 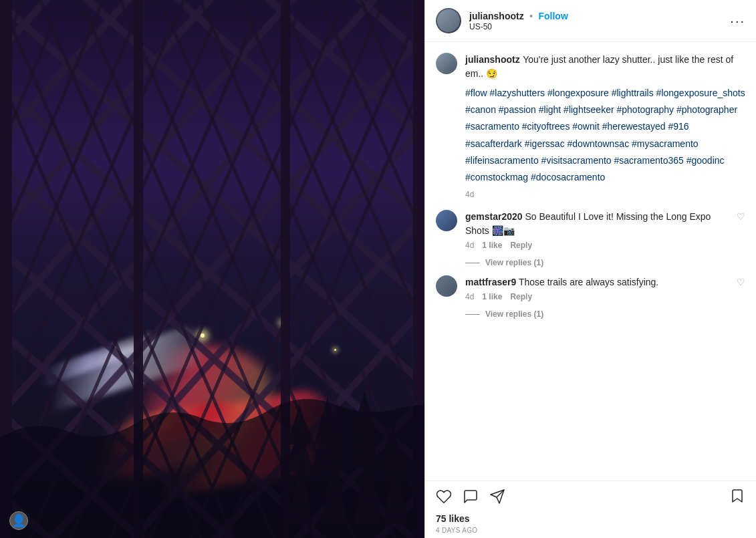 I want to click on caption-time: 4d, so click(x=606, y=194).